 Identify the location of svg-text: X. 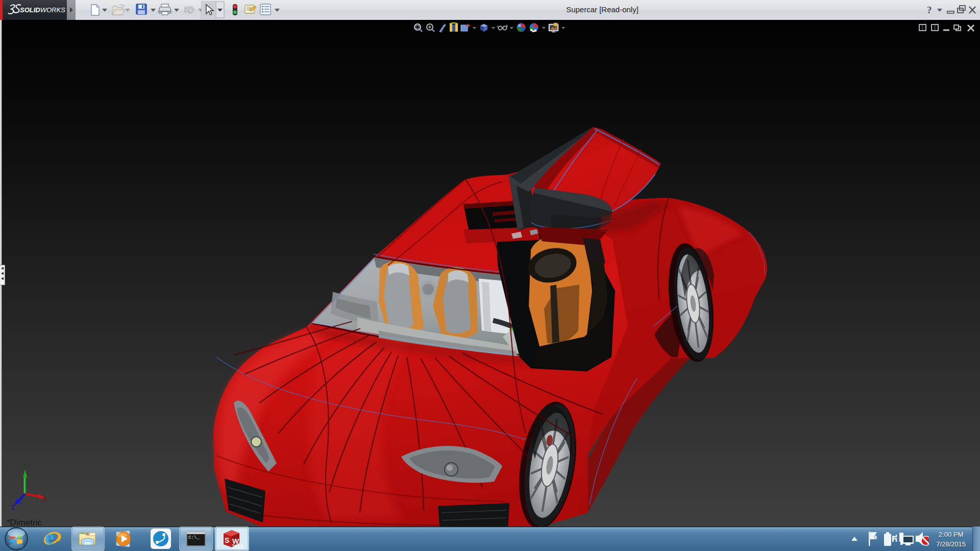
(45, 499).